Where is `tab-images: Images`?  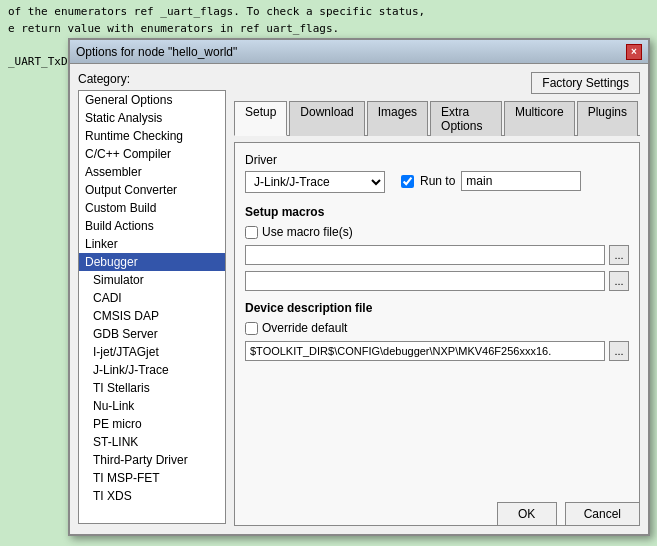 tab-images: Images is located at coordinates (398, 118).